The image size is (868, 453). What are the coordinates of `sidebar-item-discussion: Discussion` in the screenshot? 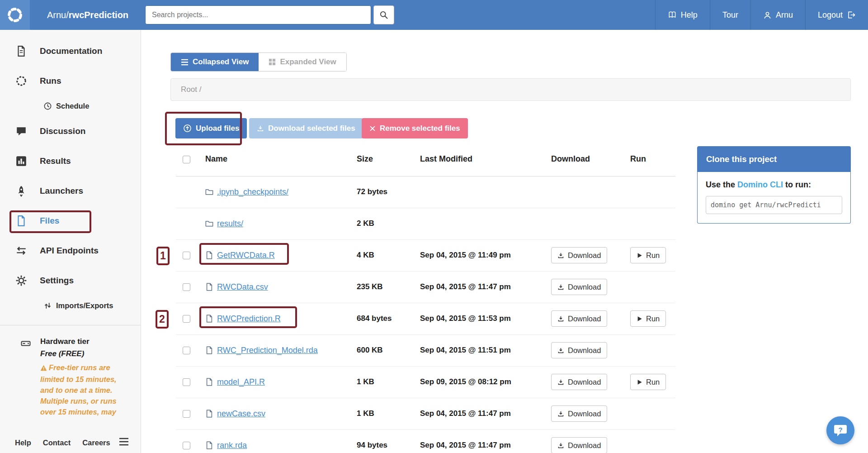 It's located at (71, 131).